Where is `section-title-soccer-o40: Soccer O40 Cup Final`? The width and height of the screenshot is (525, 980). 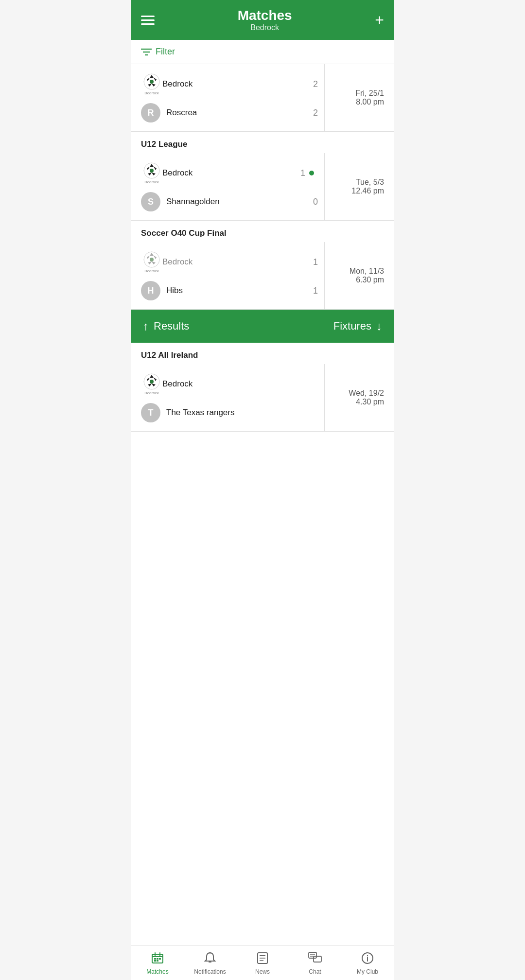 section-title-soccer-o40: Soccer O40 Cup Final is located at coordinates (262, 231).